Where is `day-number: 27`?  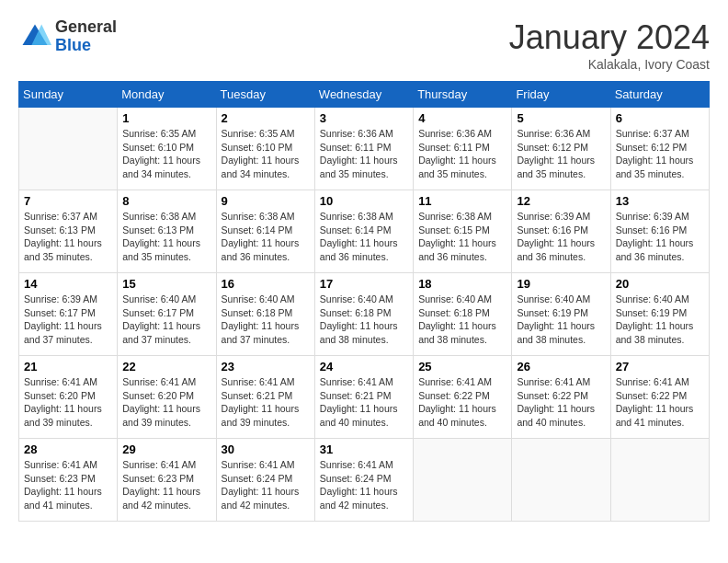 day-number: 27 is located at coordinates (660, 366).